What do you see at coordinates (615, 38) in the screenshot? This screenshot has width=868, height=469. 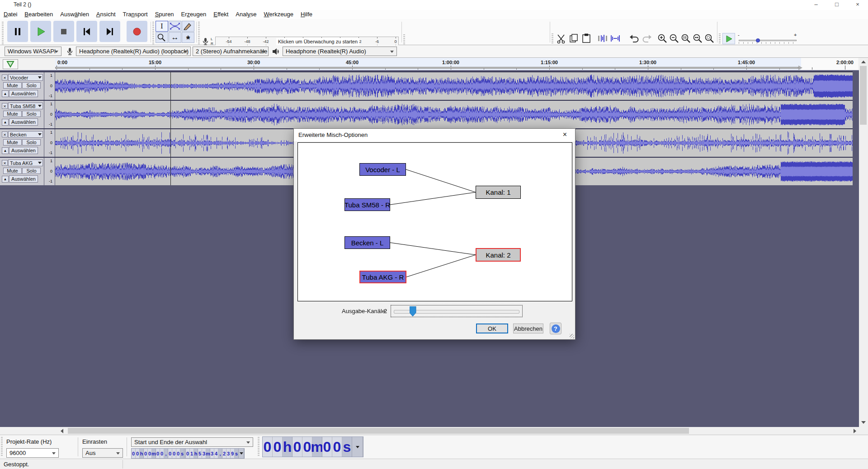 I see `silence-audio-button` at bounding box center [615, 38].